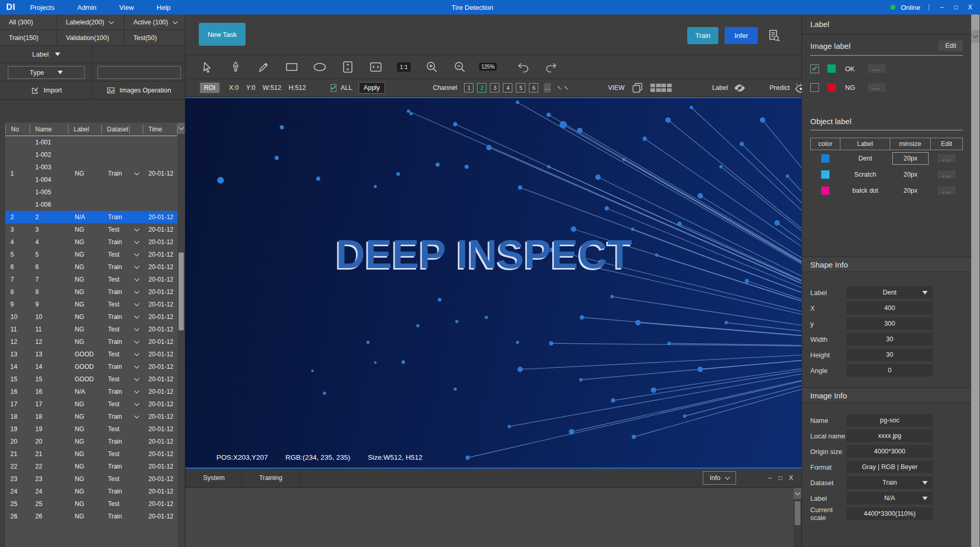 The width and height of the screenshot is (980, 547). What do you see at coordinates (44, 142) in the screenshot?
I see `group-image-name: 1-001` at bounding box center [44, 142].